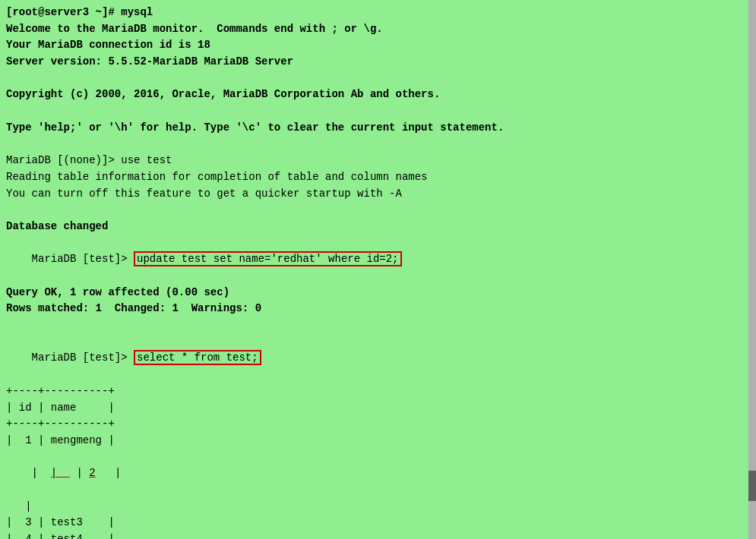 This screenshot has height=539, width=756. I want to click on row2-id: |, so click(61, 473).